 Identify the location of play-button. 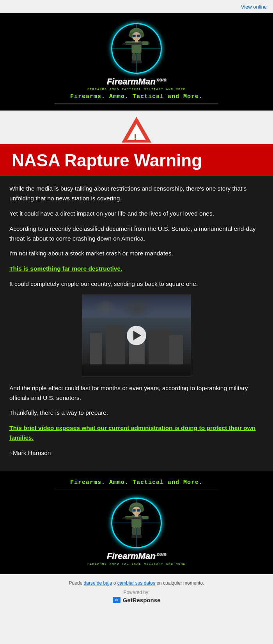
(136, 335).